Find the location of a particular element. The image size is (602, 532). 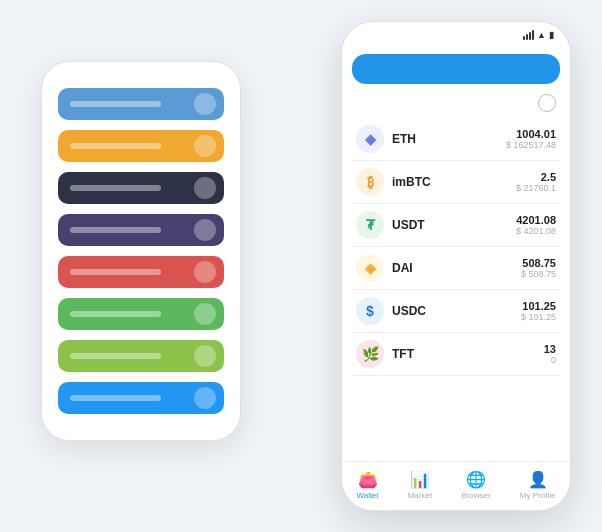

nav-item-market: 📊Market is located at coordinates (420, 485).